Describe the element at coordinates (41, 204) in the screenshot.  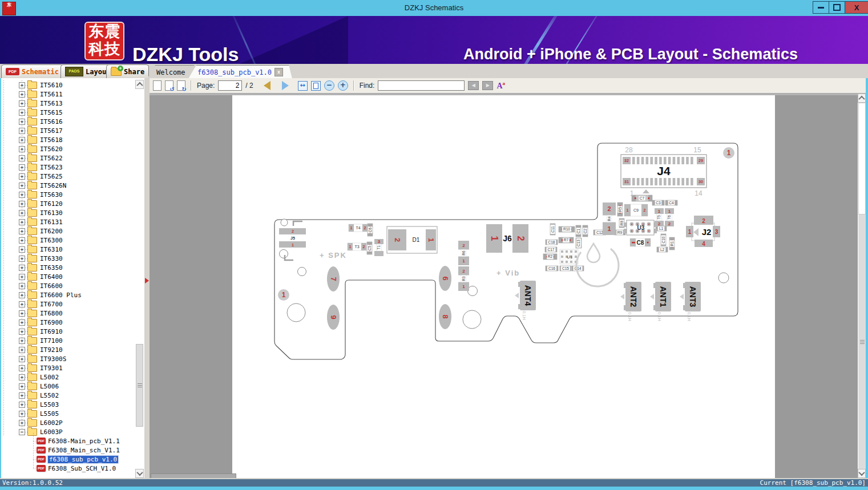
I see `tree-item-IT6120: +IT6120` at that location.